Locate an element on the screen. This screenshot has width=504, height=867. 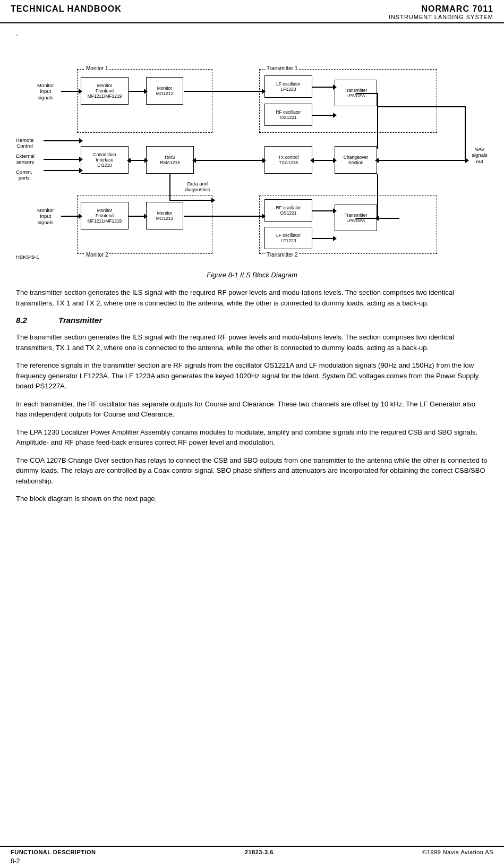
arrow-comm-to-ci is located at coordinates (62, 171).